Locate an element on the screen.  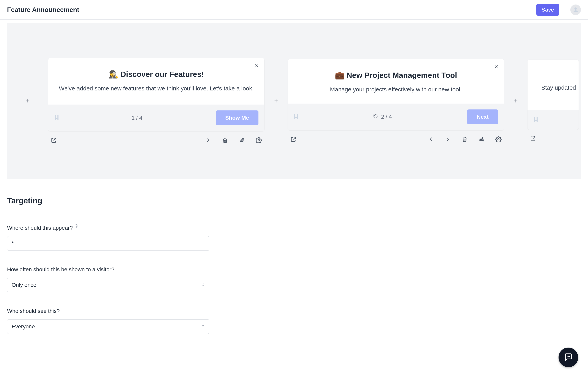
trash-icon is located at coordinates (225, 140).